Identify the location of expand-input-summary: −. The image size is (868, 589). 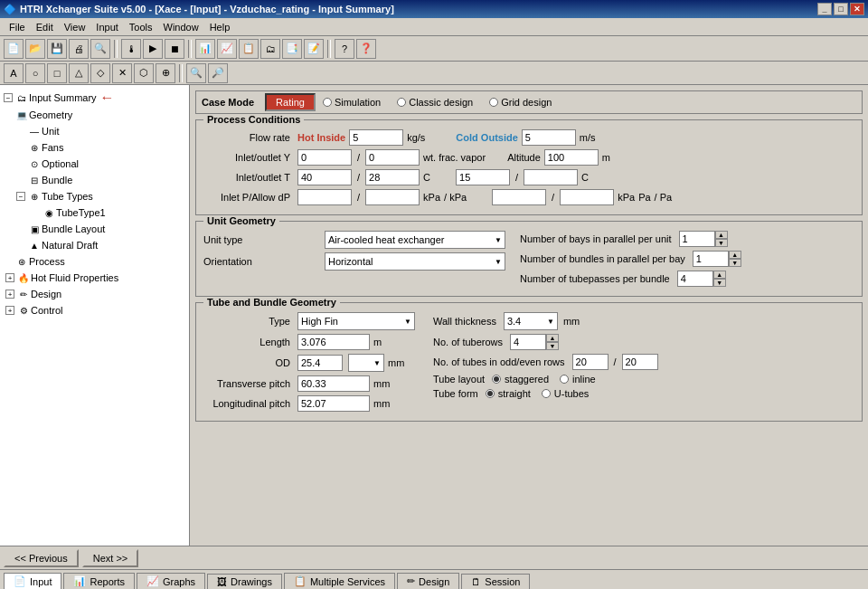
(8, 98).